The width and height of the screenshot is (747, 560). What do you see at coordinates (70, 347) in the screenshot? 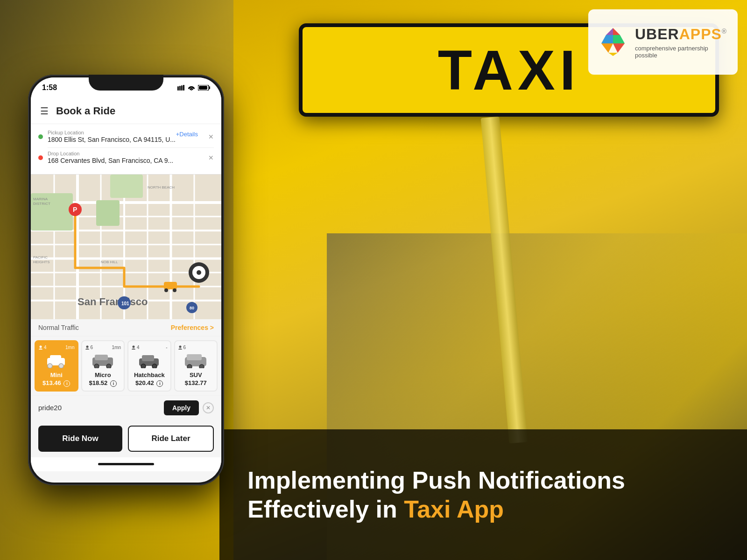
I see `mini-wait: 1mn` at bounding box center [70, 347].